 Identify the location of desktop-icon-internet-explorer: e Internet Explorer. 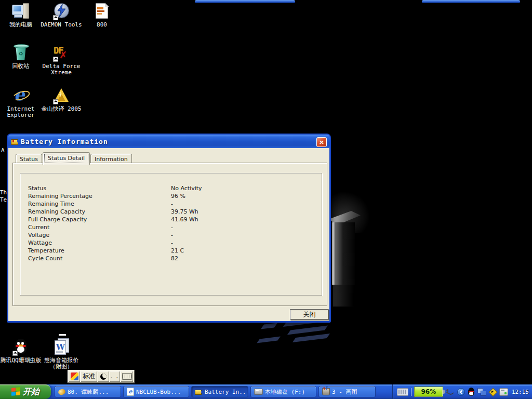
(21, 103).